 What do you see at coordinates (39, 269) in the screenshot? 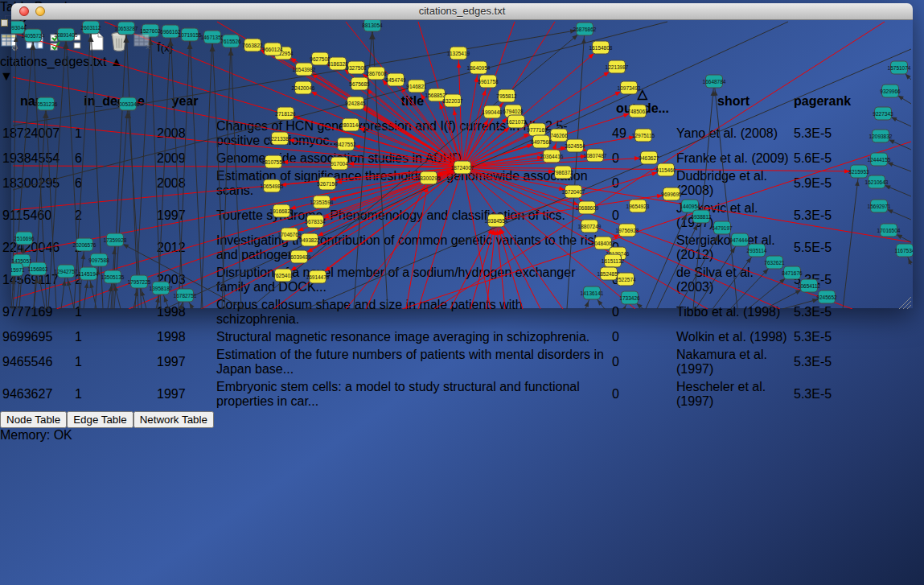
I see `network-node: 1156863` at bounding box center [39, 269].